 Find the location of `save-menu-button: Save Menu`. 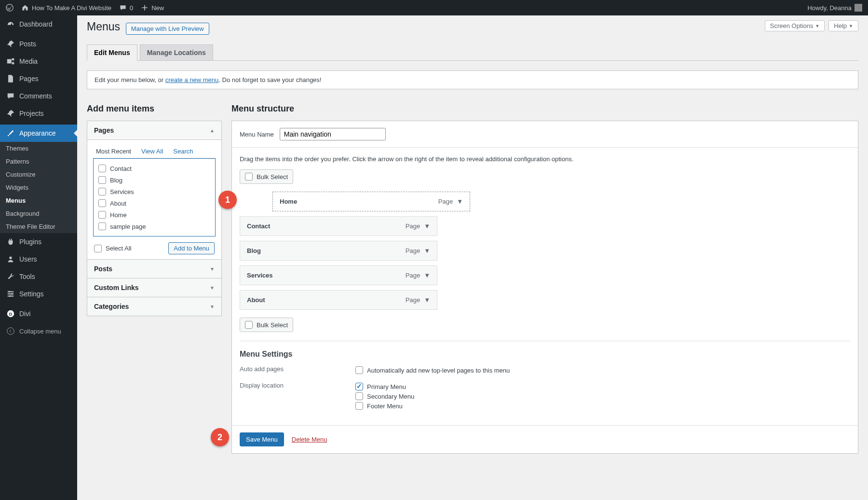

save-menu-button: Save Menu is located at coordinates (262, 439).